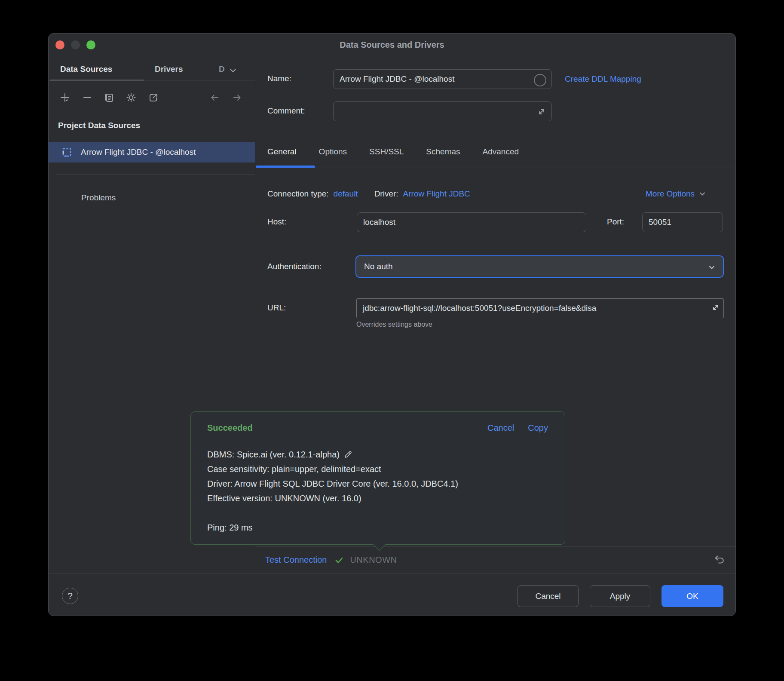 This screenshot has width=784, height=681. What do you see at coordinates (540, 308) in the screenshot?
I see `url-input: jdbc:arrow-flight-sql://localhost:50051?…` at bounding box center [540, 308].